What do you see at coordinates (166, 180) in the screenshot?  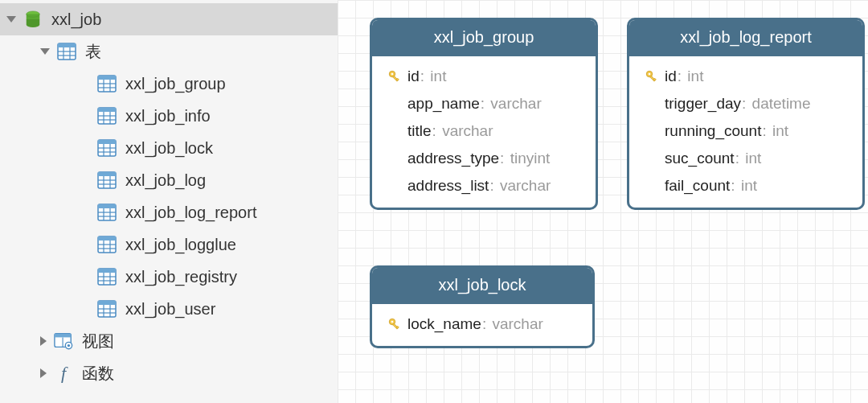 I see `tree-node-label: xxl_job_log` at bounding box center [166, 180].